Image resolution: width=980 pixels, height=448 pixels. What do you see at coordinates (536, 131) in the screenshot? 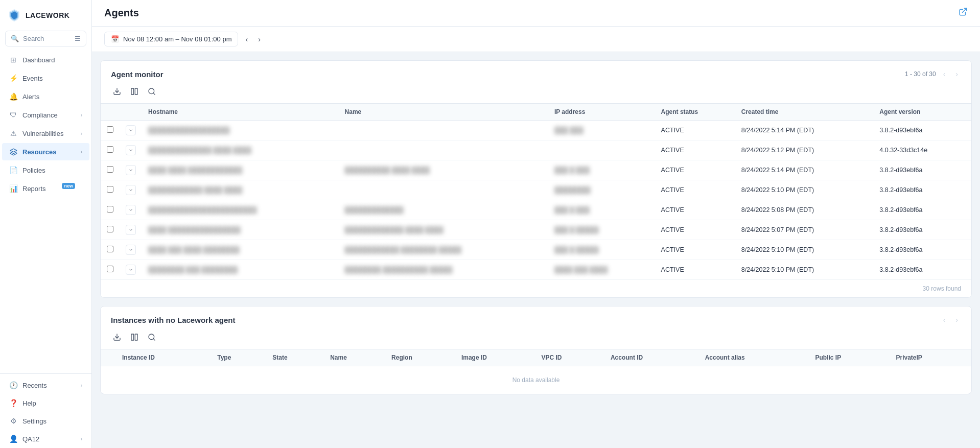
I see `table-row: ██████████████████ ███ ███ ACTIVE 8/24/2…` at bounding box center [536, 131].